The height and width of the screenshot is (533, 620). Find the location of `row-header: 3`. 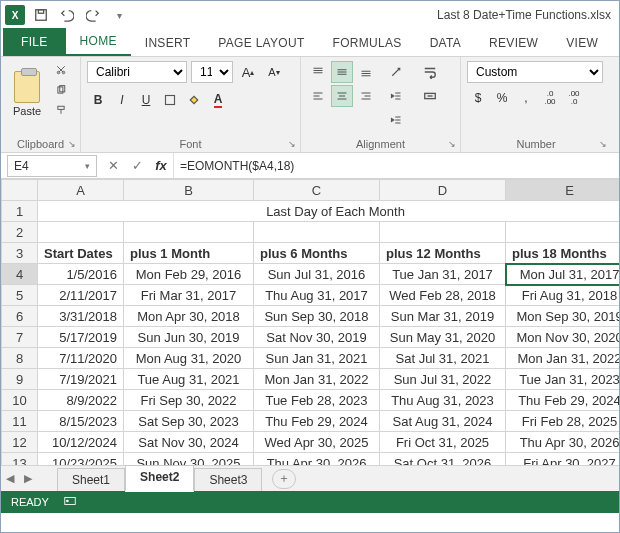

row-header: 3 is located at coordinates (20, 254).